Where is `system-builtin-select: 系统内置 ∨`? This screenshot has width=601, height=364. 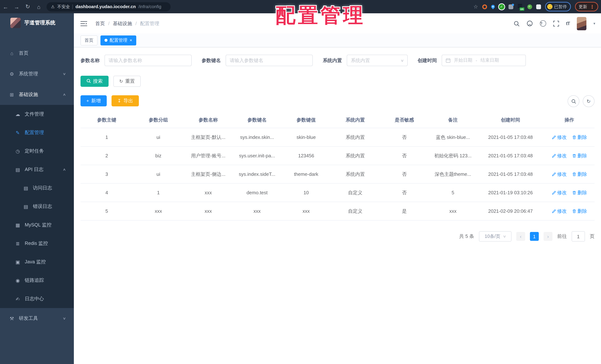
system-builtin-select: 系统内置 ∨ is located at coordinates (377, 61).